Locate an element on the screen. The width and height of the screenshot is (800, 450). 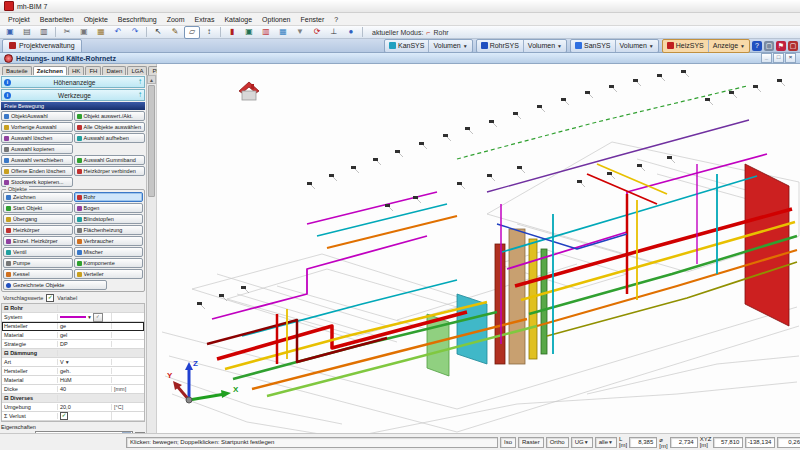
toggle-ortho: Ortho is located at coordinates (558, 442).